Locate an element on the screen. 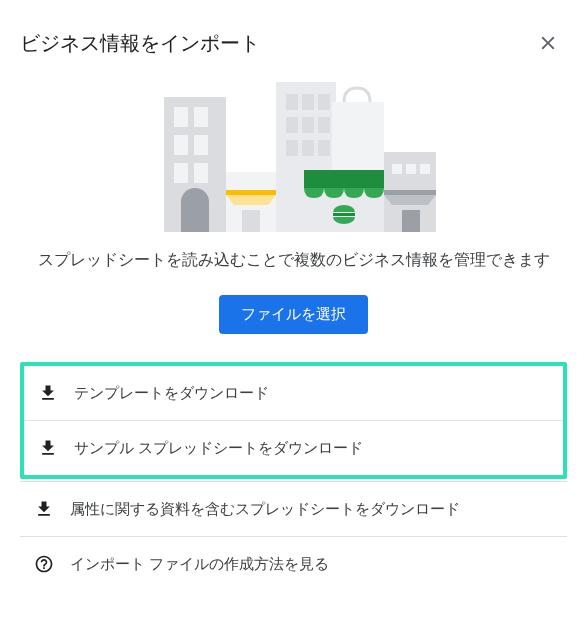  dialog-header: ビジネス情報をインポート is located at coordinates (294, 43).